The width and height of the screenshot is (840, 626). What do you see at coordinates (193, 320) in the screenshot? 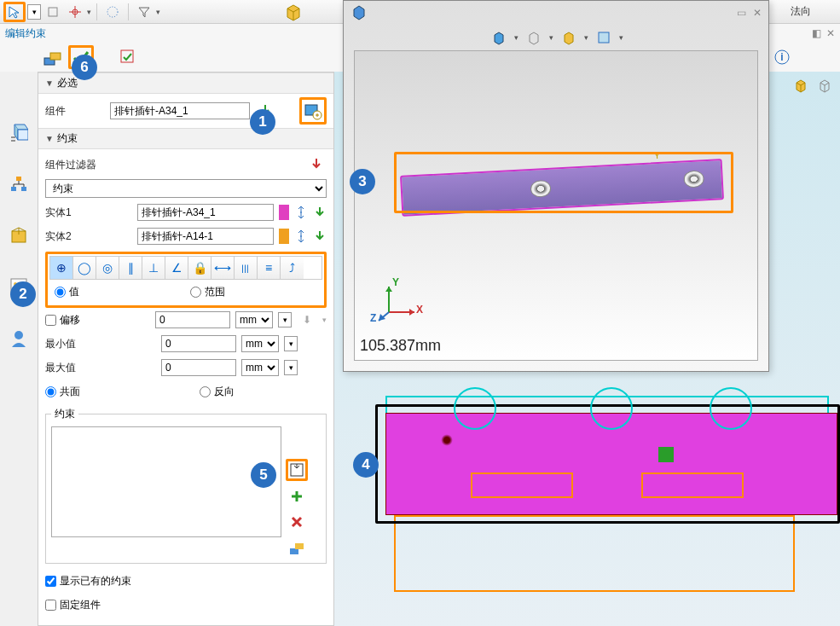
I see `offset-input` at bounding box center [193, 320].